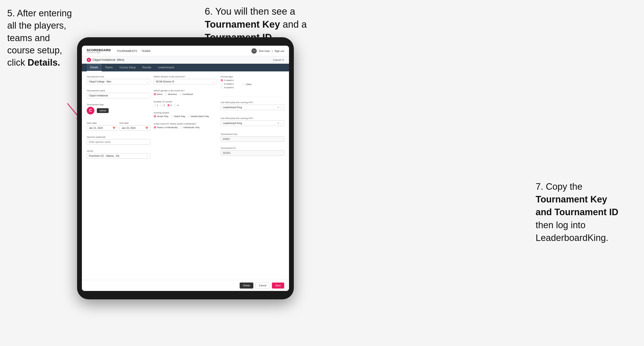 This screenshot has height=346, width=644. What do you see at coordinates (120, 60) in the screenshot?
I see `tournament-subtitle: (Men)` at bounding box center [120, 60].